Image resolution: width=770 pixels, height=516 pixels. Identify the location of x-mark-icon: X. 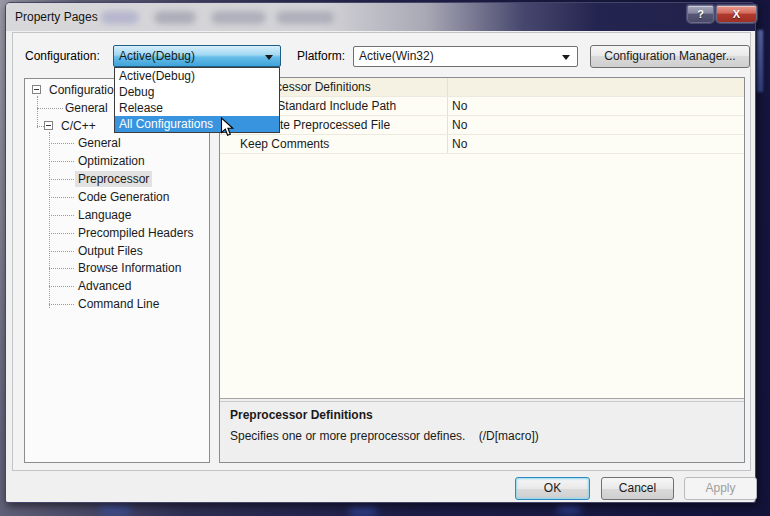
(736, 14).